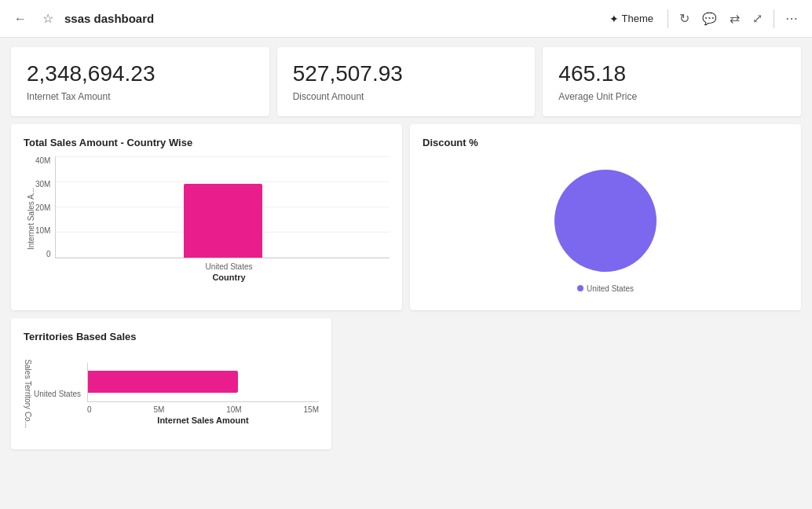 The height and width of the screenshot is (509, 812). What do you see at coordinates (605, 289) in the screenshot?
I see `pie-legend: United States` at bounding box center [605, 289].